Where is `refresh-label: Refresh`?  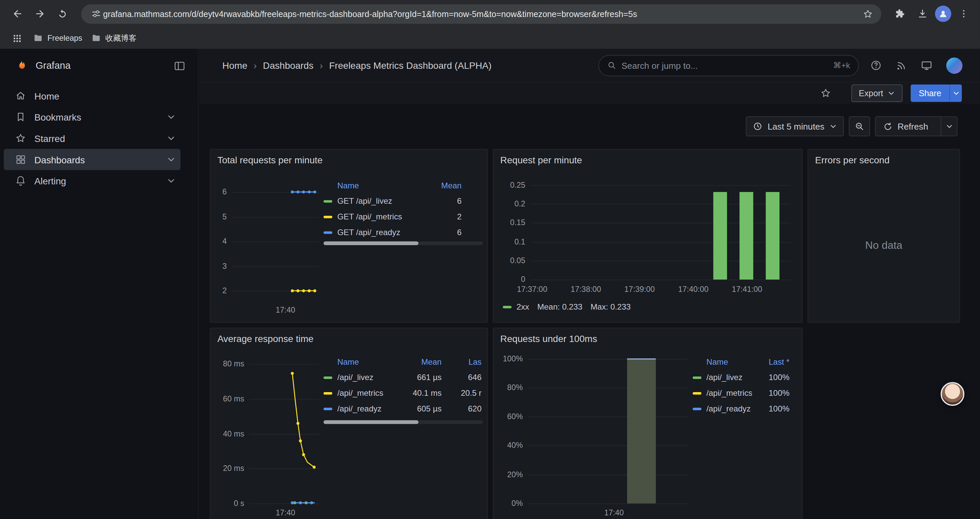 refresh-label: Refresh is located at coordinates (913, 126).